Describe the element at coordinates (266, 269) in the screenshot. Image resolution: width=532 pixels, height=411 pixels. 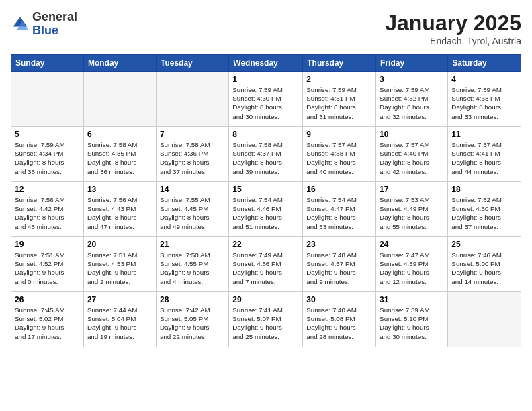
I see `day-info: Sunrise: 7:49 AM Sunset: 4:56 PM Dayligh…` at that location.